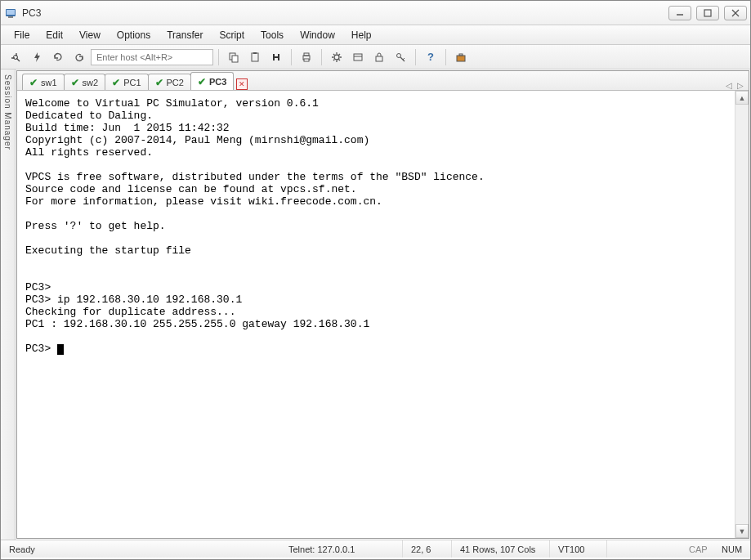 This screenshot has height=560, width=751. What do you see at coordinates (376, 13) in the screenshot?
I see `title-bar: PC3` at bounding box center [376, 13].